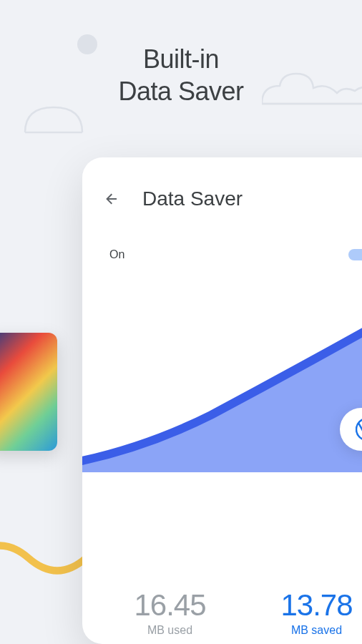  I want to click on toggle-track, so click(355, 255).